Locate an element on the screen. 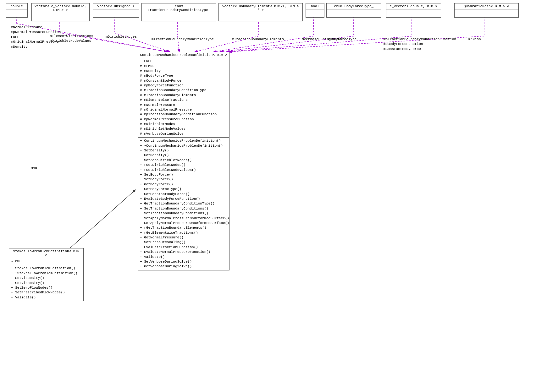 Image resolution: width=547 pixels, height=392 pixels. label-enum-traction-fields: mTractionBoundaryConditionType is located at coordinates (183, 40).